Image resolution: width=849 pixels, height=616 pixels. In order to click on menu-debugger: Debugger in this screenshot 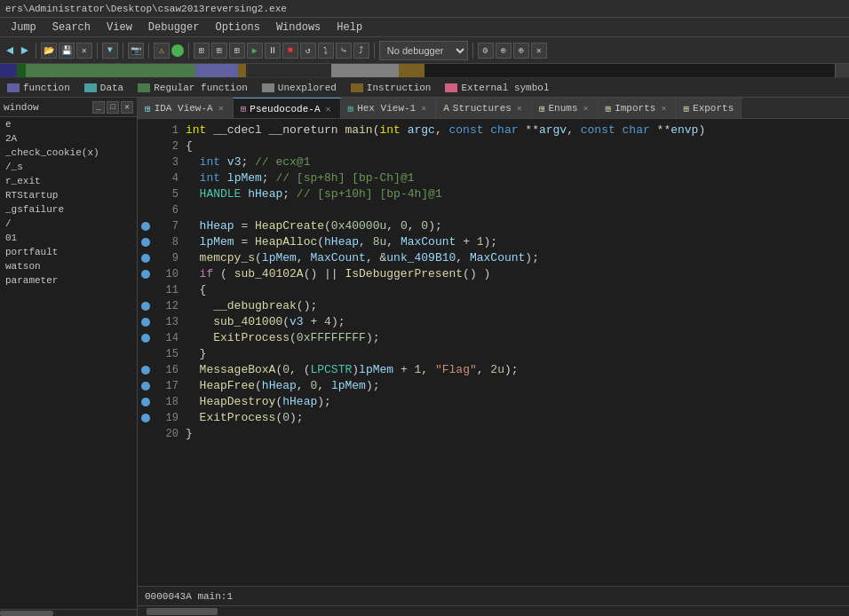, I will do `click(174, 28)`.